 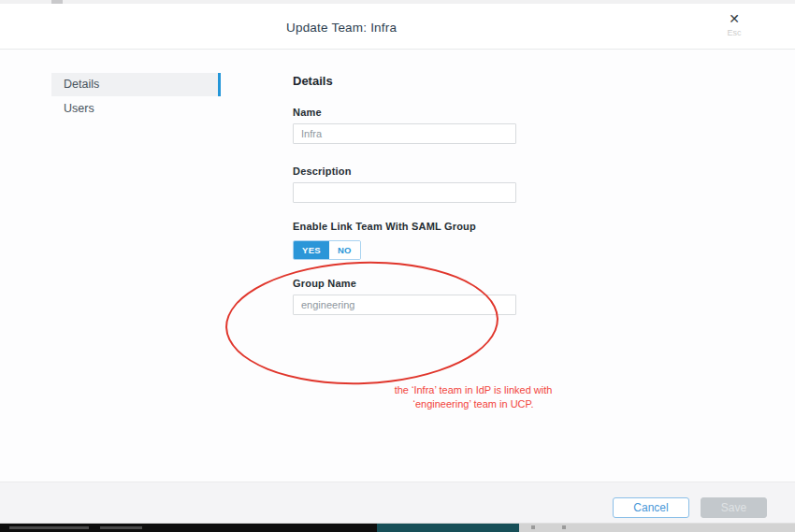 What do you see at coordinates (384, 226) in the screenshot?
I see `saml-toggle-label: Enable Link Team With SAML Group` at bounding box center [384, 226].